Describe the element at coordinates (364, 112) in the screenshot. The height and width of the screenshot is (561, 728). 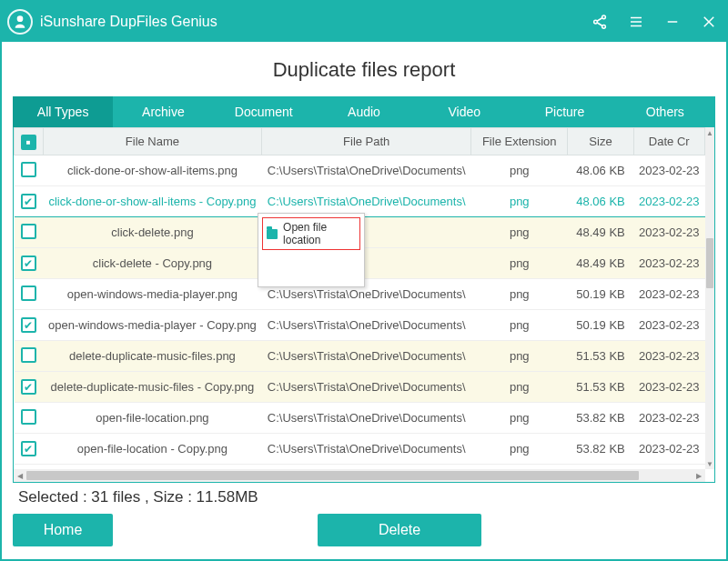
I see `filter-tabs: All TypesArchiveDocumentAudioVideoPictur…` at that location.